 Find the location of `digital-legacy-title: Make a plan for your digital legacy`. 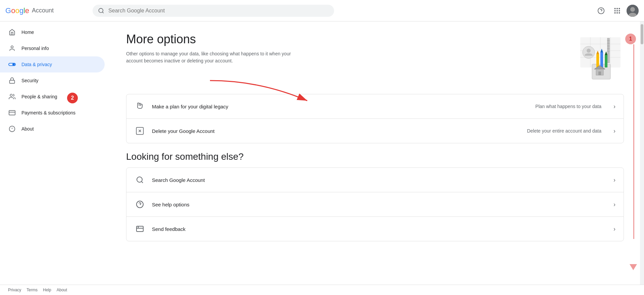

digital-legacy-title: Make a plan for your digital legacy is located at coordinates (340, 107).